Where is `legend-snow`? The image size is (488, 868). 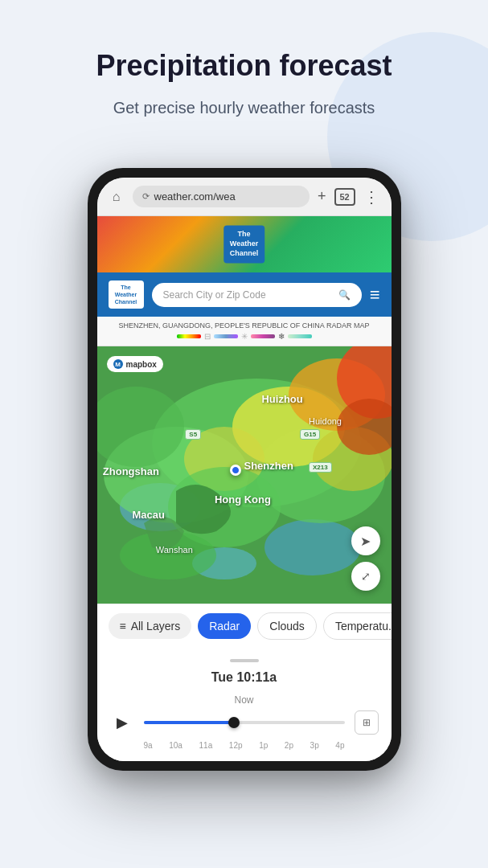 legend-snow is located at coordinates (226, 336).